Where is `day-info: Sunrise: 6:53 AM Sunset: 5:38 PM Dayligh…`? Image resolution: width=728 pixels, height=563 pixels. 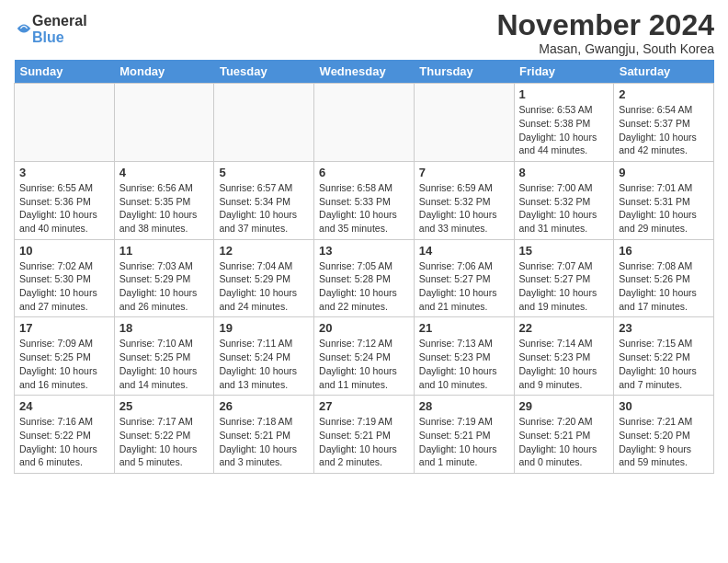
day-info: Sunrise: 6:53 AM Sunset: 5:38 PM Dayligh… is located at coordinates (564, 131).